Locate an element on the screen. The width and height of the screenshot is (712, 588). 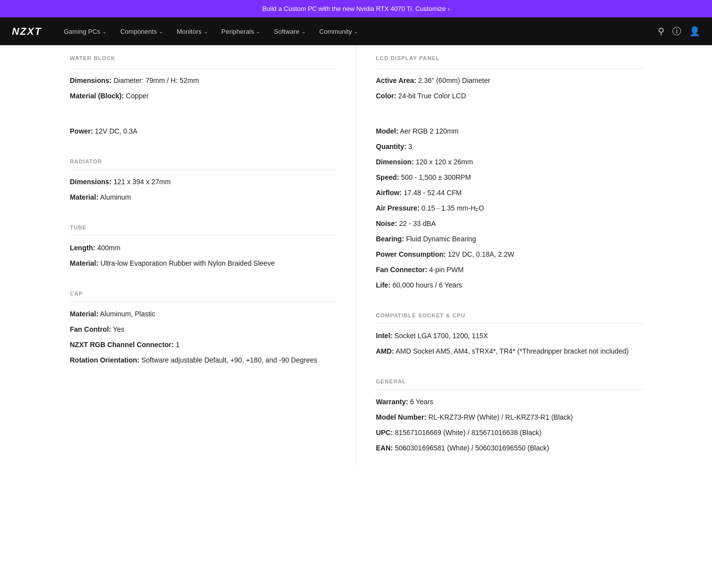
lcd-active-area: Active Area: 2.36" (60mm) Diameter is located at coordinates (509, 80).